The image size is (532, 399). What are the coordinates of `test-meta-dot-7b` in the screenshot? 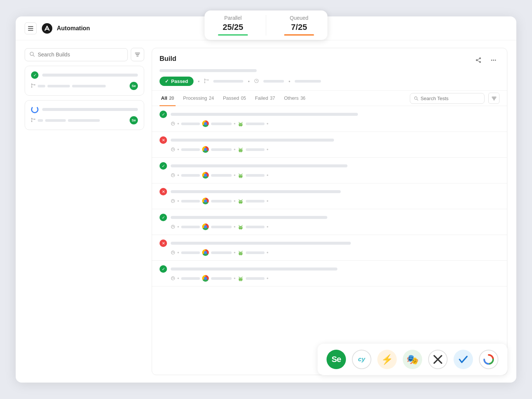 It's located at (235, 278).